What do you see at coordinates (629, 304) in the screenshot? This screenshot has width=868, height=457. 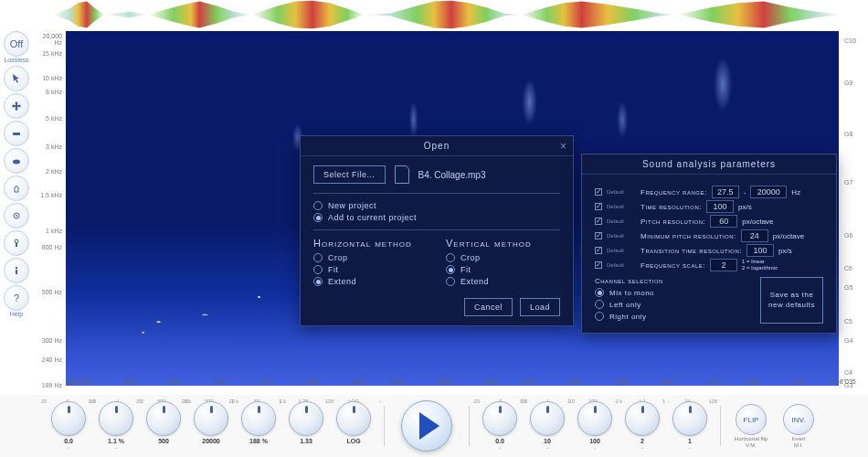 I see `left-only-radio: Left only` at bounding box center [629, 304].